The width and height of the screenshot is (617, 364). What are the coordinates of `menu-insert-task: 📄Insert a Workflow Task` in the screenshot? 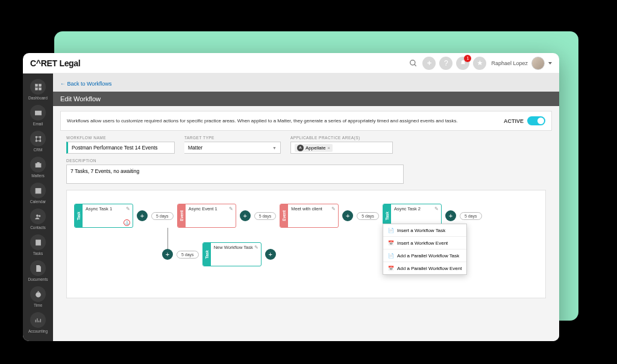 It's located at (425, 230).